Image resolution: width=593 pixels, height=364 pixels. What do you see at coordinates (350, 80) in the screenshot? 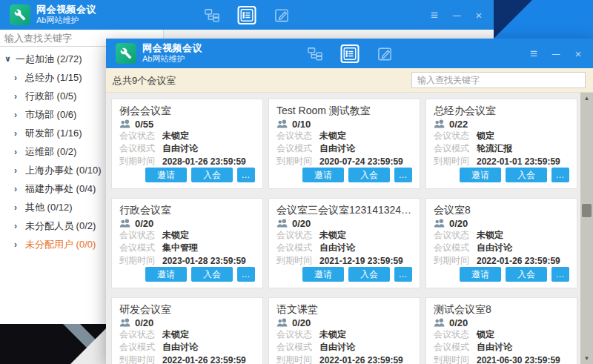
I see `room-statusbar: 总共9个会议室` at bounding box center [350, 80].